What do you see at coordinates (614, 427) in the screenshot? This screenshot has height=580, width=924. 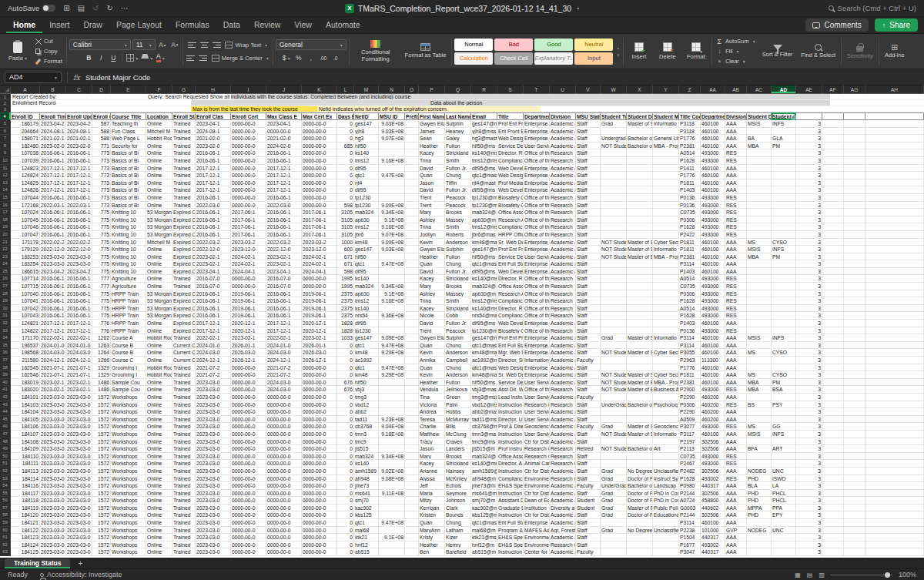 I see `cell: Grad` at bounding box center [614, 427].